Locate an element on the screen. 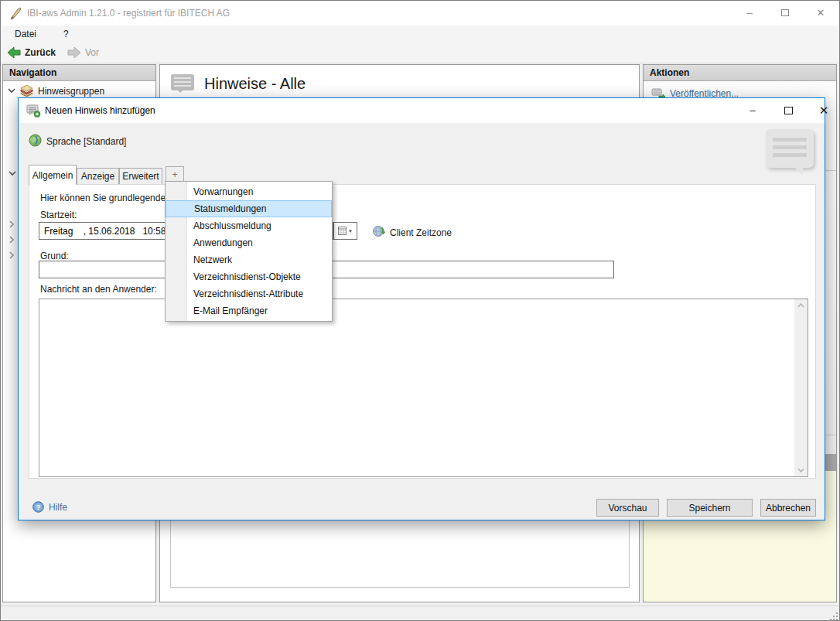 Image resolution: width=840 pixels, height=621 pixels. tab-anzeige: Anzeige is located at coordinates (97, 176).